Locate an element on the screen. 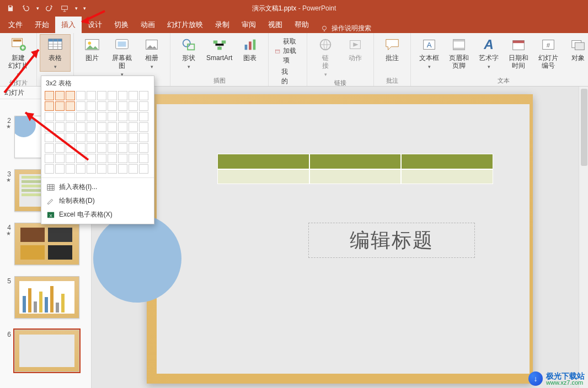  slide-thumbnail-5: 5 is located at coordinates (45, 301).